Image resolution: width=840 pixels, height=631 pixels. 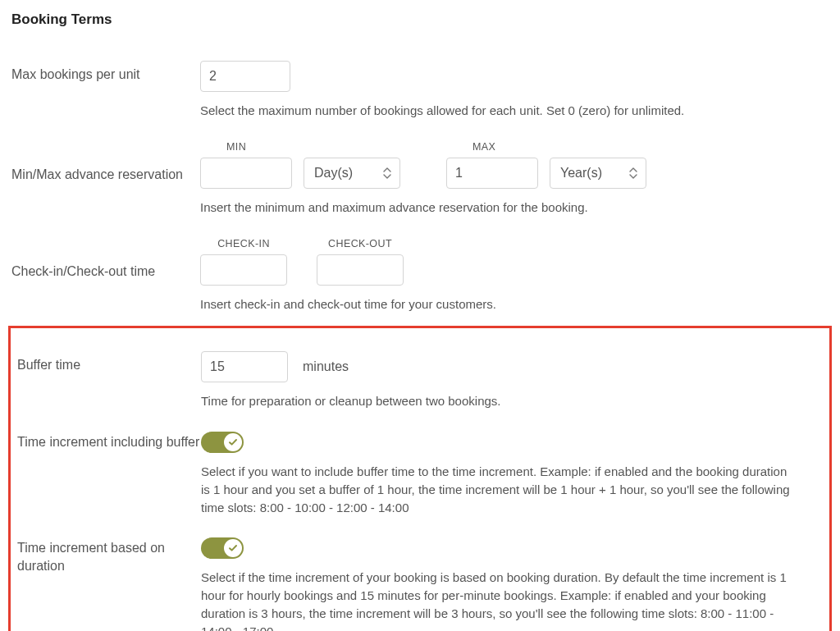 What do you see at coordinates (420, 101) in the screenshot?
I see `row-max-bookings: Max bookings per unit Select the maximum…` at bounding box center [420, 101].